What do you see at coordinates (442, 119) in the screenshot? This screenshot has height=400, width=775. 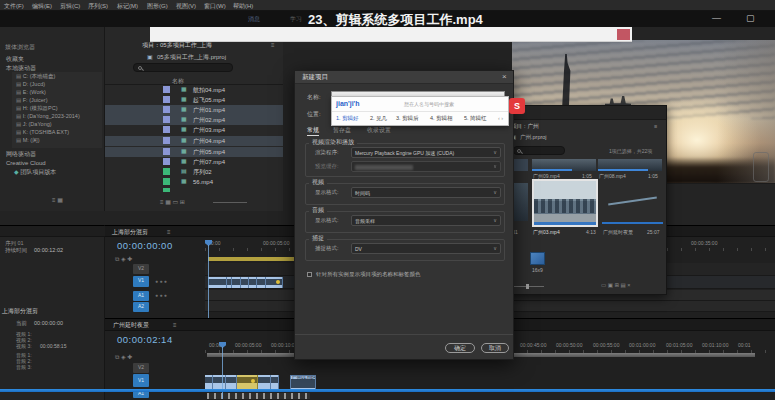 I see `ime-candidate: 4. 剪辑相` at bounding box center [442, 119].